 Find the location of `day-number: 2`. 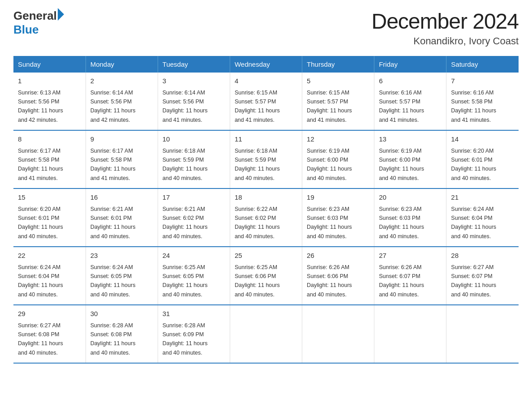

day-number: 2 is located at coordinates (122, 81).